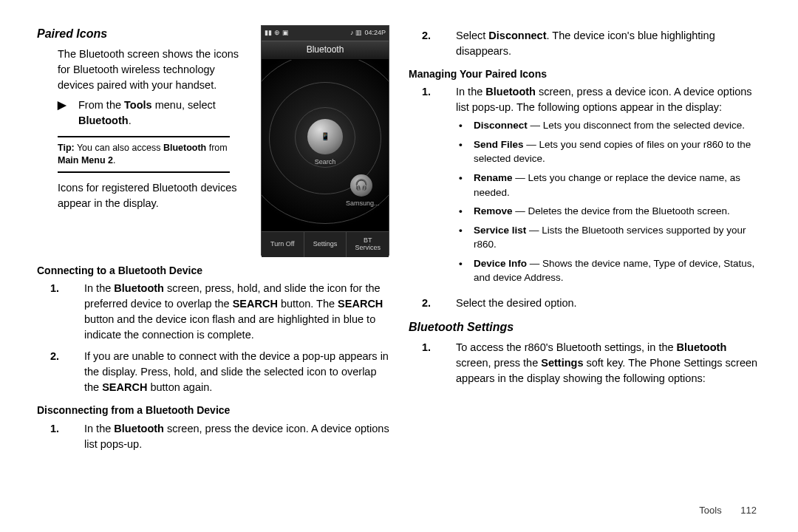  Describe the element at coordinates (585, 44) in the screenshot. I see `disconnect-continue: 2. Select Disconnect. The device icon's …` at that location.